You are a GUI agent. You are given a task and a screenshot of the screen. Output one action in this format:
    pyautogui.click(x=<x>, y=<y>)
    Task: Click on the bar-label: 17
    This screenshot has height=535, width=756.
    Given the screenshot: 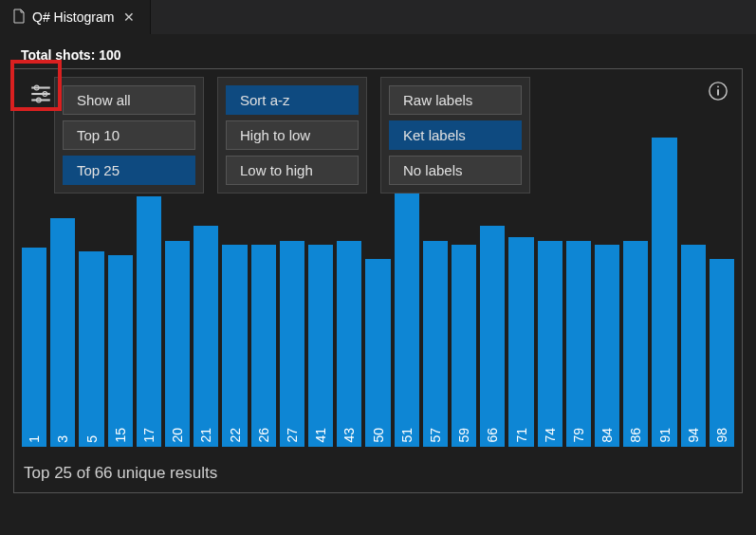 What is the action you would take?
    pyautogui.click(x=149, y=435)
    